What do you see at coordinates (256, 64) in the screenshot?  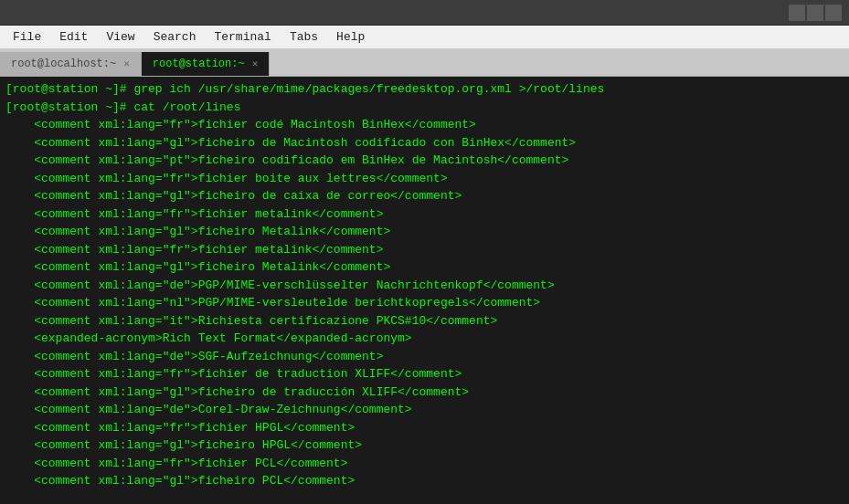 I see `tab-station-close: ✕` at bounding box center [256, 64].